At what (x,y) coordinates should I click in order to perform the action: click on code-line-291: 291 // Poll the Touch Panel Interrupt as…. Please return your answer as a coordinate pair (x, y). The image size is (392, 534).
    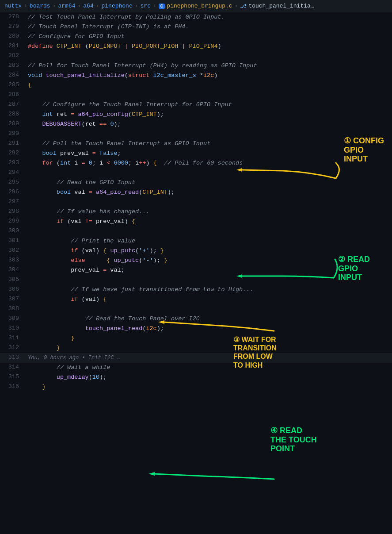
    Looking at the image, I should click on (196, 144).